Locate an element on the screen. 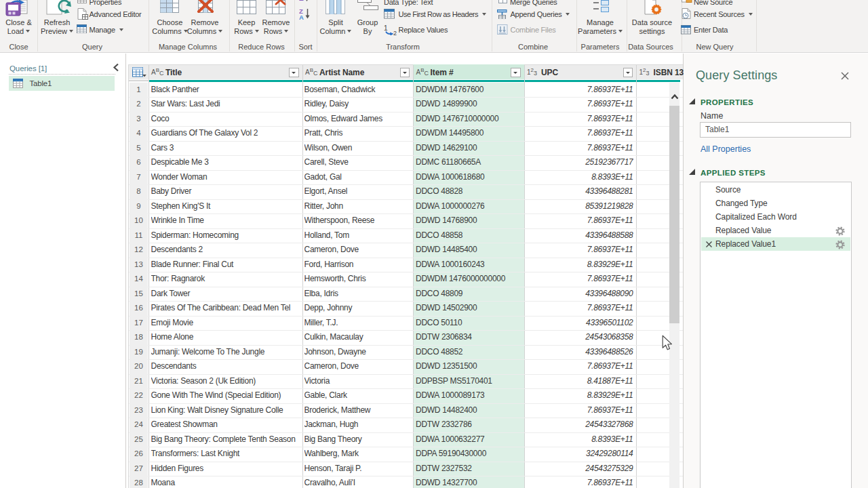  svg-text: 1 is located at coordinates (386, 28).